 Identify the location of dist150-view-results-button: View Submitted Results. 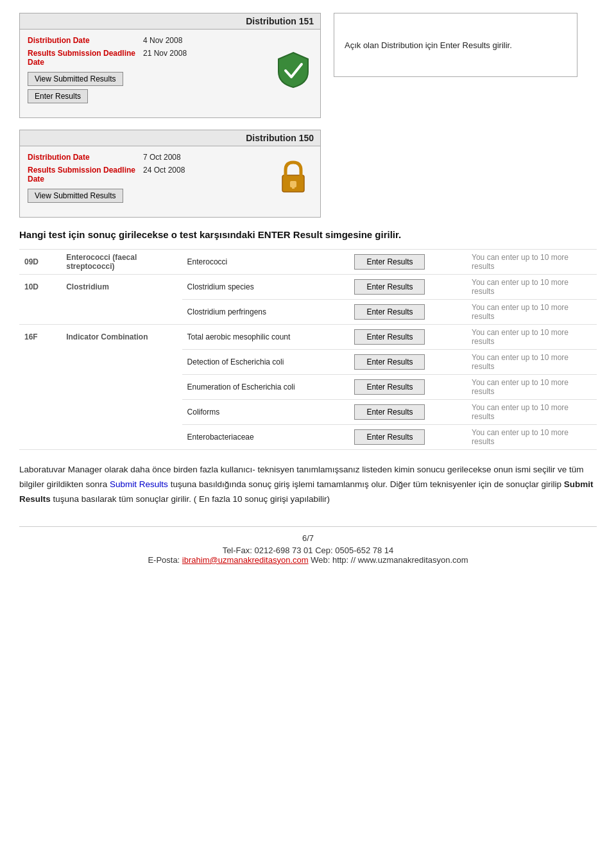
(76, 196).